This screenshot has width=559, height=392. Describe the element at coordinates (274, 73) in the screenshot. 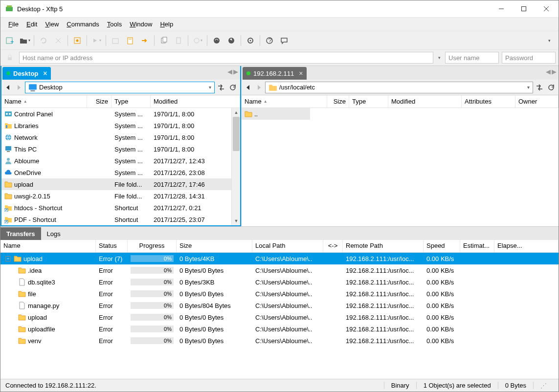

I see `remote-tab-label: 192.168.2.111` at that location.